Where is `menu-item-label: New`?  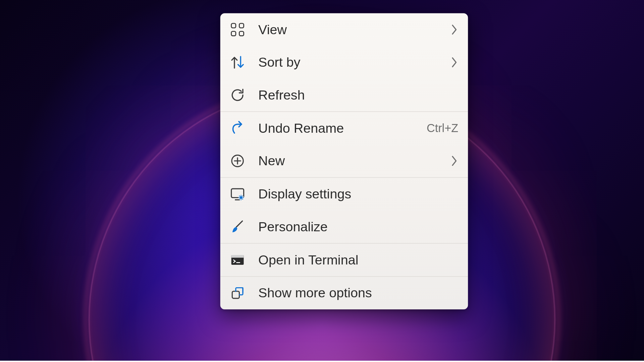
menu-item-label: New is located at coordinates (354, 161).